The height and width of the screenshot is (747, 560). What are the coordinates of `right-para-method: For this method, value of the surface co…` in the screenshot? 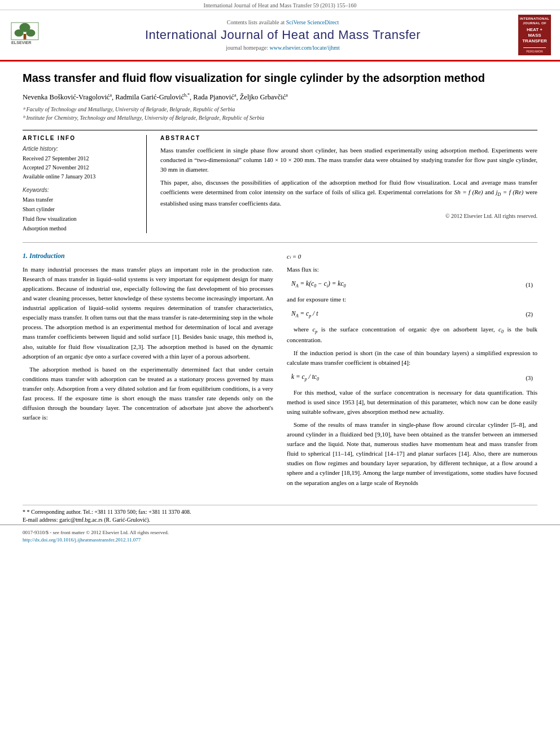 It's located at (412, 402).